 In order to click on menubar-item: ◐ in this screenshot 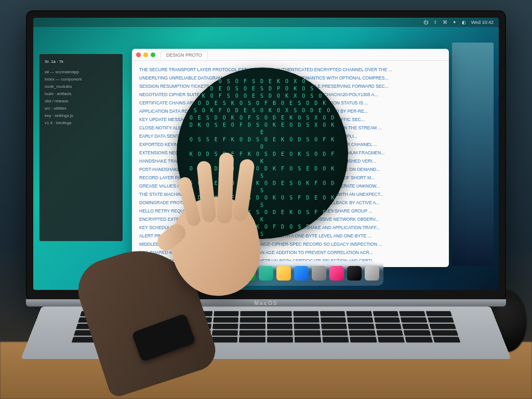, I will do `click(464, 22)`.